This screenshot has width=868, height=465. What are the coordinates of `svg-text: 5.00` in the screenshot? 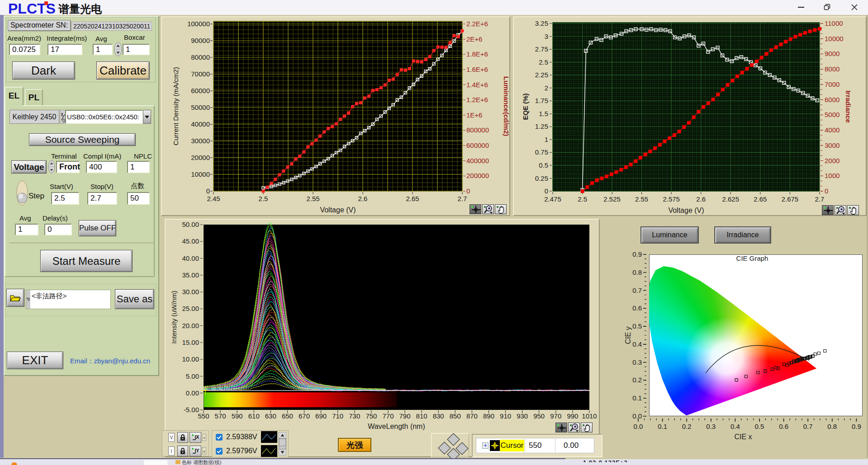 It's located at (193, 376).